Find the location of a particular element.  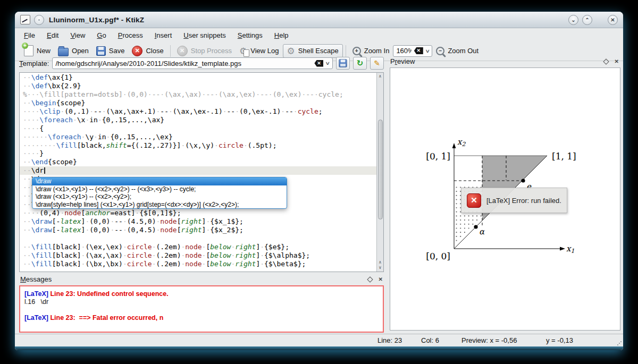

statusbar: Line: 23 Col: 6 Preview: x = -0,56 y = -… is located at coordinates (319, 340).